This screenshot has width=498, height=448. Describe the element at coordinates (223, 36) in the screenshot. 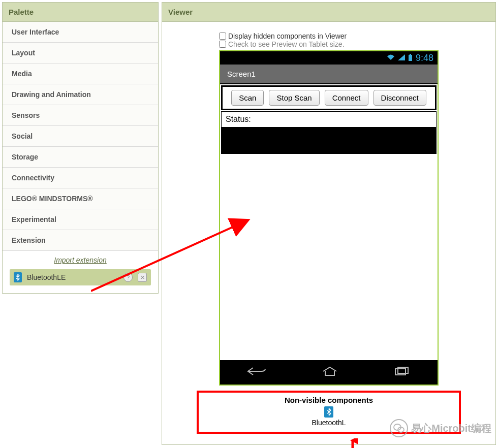

I see `check-hidden` at that location.